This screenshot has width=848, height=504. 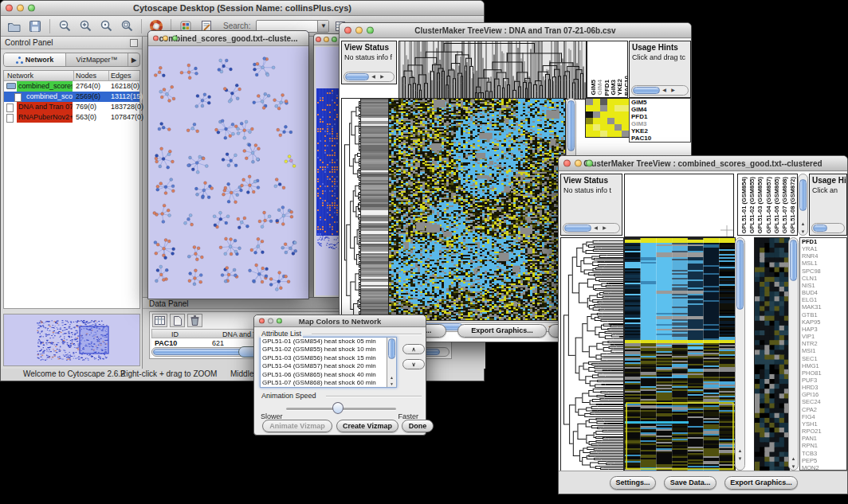 I want to click on settings-button: Settings..., so click(x=633, y=483).